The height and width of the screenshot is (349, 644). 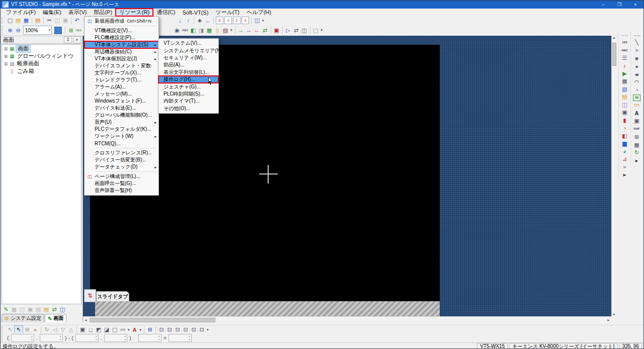 I want to click on parts-book-icon: ▯, so click(x=217, y=30).